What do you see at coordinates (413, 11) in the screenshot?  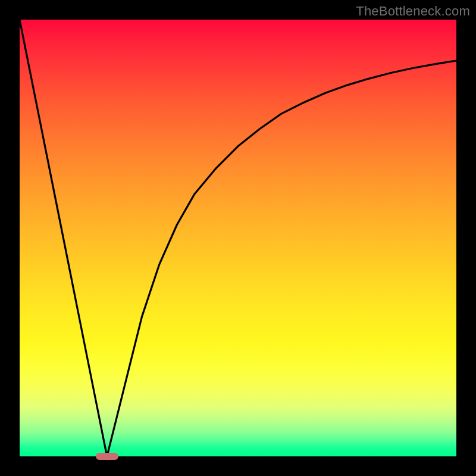 I see `watermark-text: TheBottleneck.com` at bounding box center [413, 11].